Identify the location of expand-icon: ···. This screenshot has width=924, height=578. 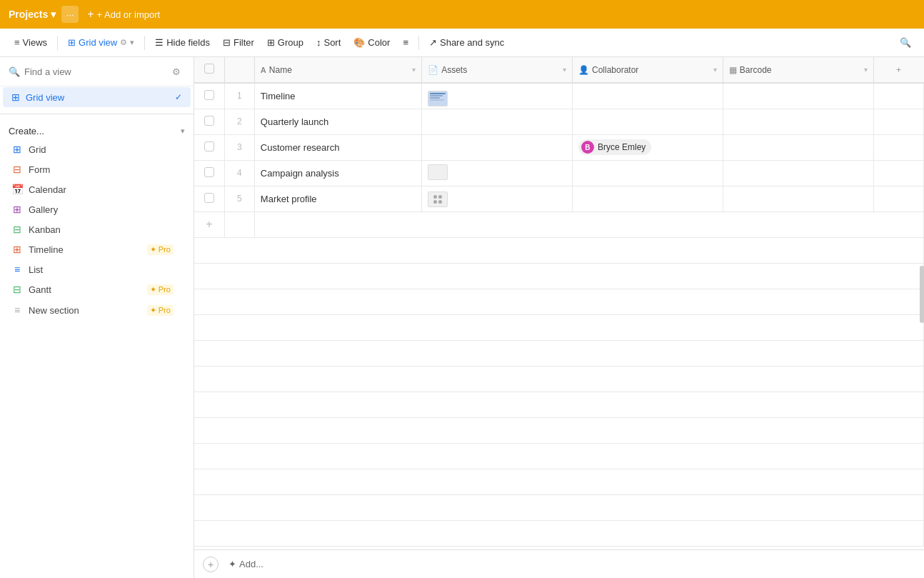
(70, 14).